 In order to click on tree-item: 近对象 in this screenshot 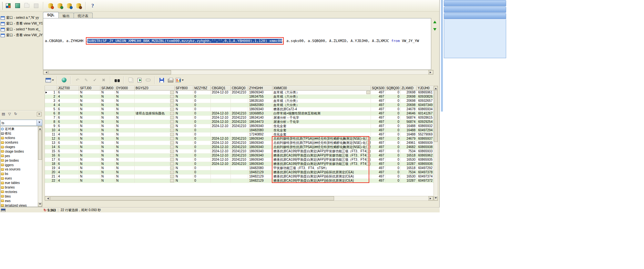, I will do `click(19, 129)`.